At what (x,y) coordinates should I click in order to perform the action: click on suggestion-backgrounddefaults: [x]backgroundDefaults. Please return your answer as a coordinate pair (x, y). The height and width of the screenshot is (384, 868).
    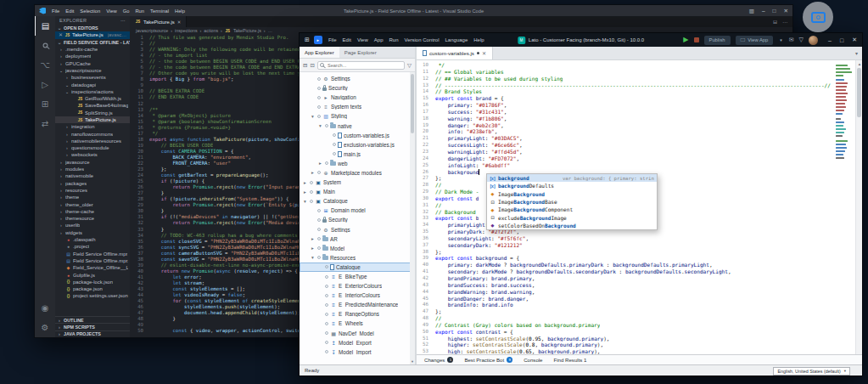
    Looking at the image, I should click on (572, 185).